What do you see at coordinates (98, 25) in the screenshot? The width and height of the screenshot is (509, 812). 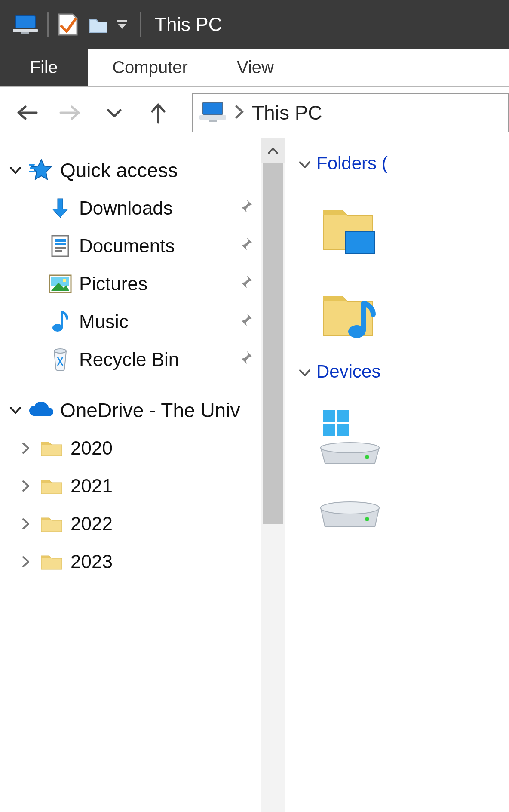 I see `new-folder-icon` at bounding box center [98, 25].